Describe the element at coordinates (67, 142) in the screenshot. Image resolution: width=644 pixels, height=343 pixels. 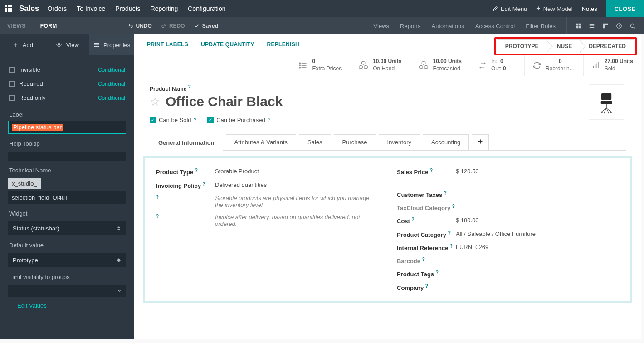
I see `help-tooltip-label: Help Tooltip` at that location.